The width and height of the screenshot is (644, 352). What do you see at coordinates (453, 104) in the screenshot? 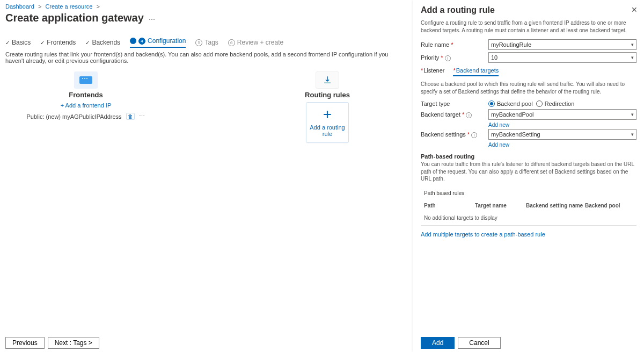
I see `target-type-label: Target type` at bounding box center [453, 104].